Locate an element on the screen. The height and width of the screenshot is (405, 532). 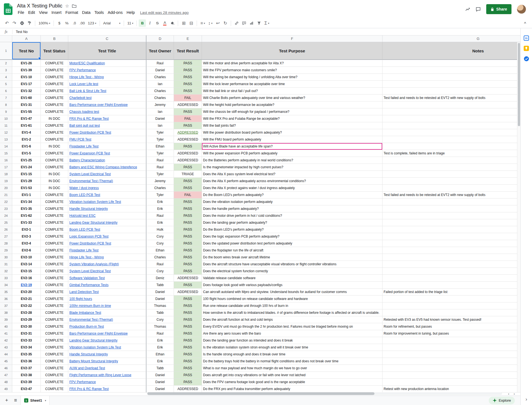
row-header-37: 37 is located at coordinates (6, 306).